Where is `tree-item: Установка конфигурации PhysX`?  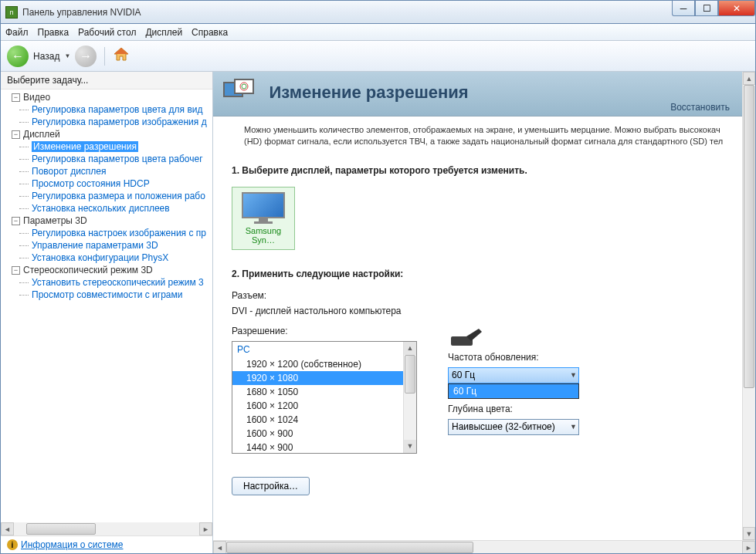 tree-item: Установка конфигурации PhysX is located at coordinates (107, 258).